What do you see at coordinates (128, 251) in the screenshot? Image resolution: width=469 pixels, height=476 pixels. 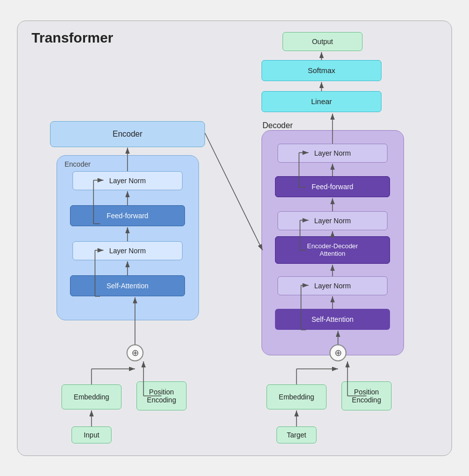 I see `enc-layer-norm-mid: Layer Norm` at bounding box center [128, 251].